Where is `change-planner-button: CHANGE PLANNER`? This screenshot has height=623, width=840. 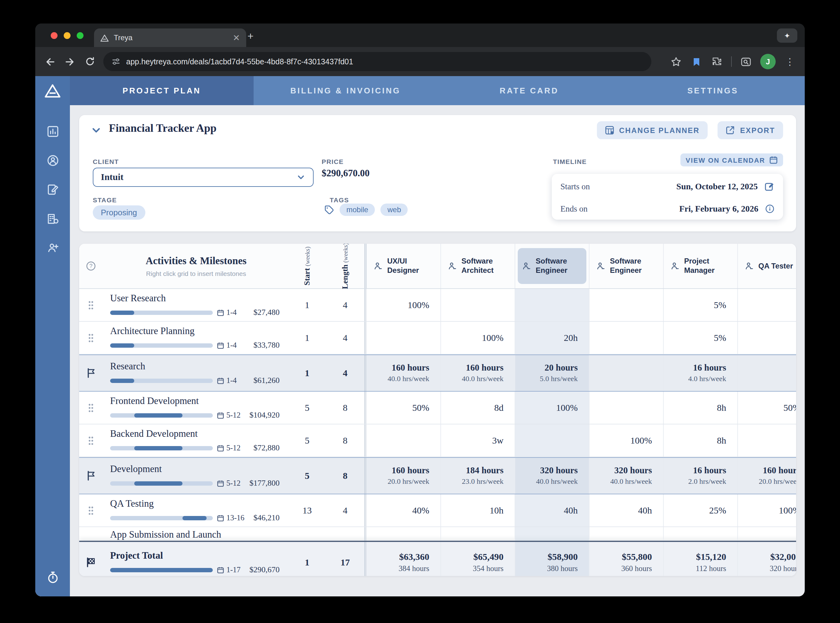 change-planner-button: CHANGE PLANNER is located at coordinates (652, 130).